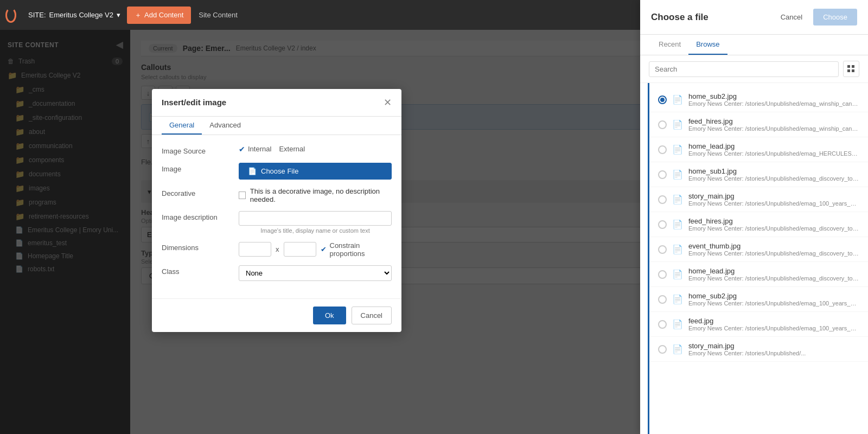  Describe the element at coordinates (707, 44) in the screenshot. I see `fc-tab-browse: Browse` at that location.